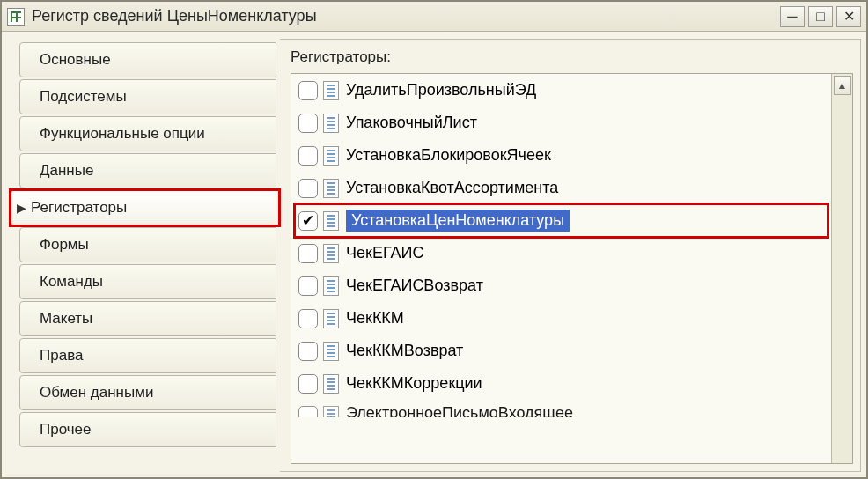  I want to click on list-item-label: ЧекЕГАИСВозврат, so click(415, 285).